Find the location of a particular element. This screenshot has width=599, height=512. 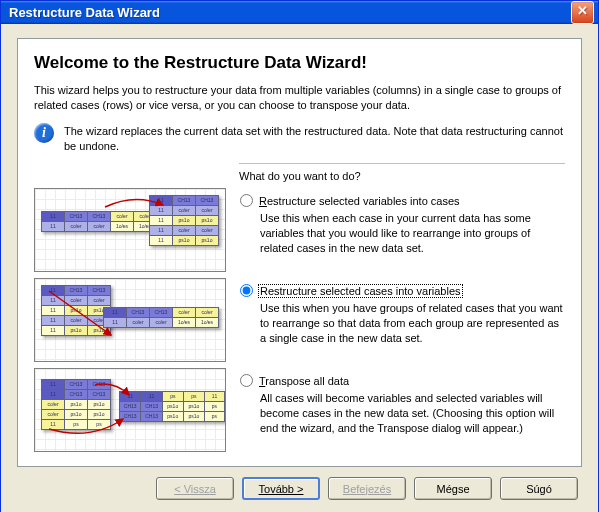

notice-text: The wizard replaces the current data set… is located at coordinates (314, 138).